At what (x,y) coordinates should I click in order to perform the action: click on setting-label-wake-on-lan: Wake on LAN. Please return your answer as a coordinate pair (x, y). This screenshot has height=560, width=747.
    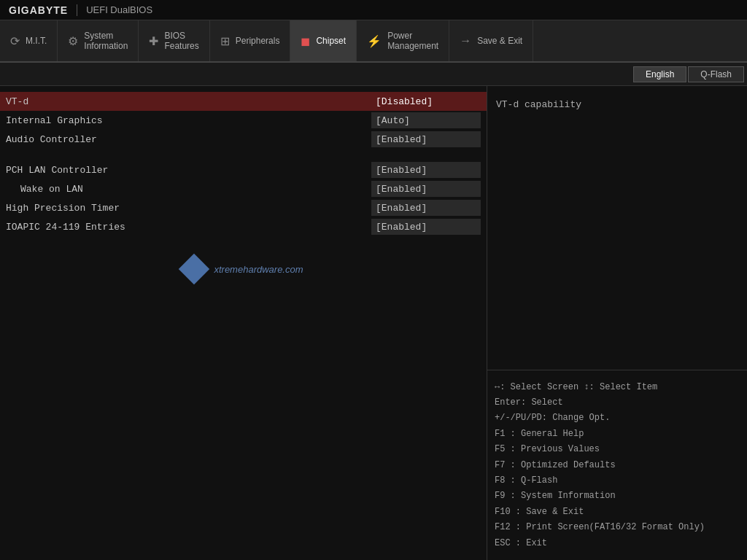
    Looking at the image, I should click on (188, 190).